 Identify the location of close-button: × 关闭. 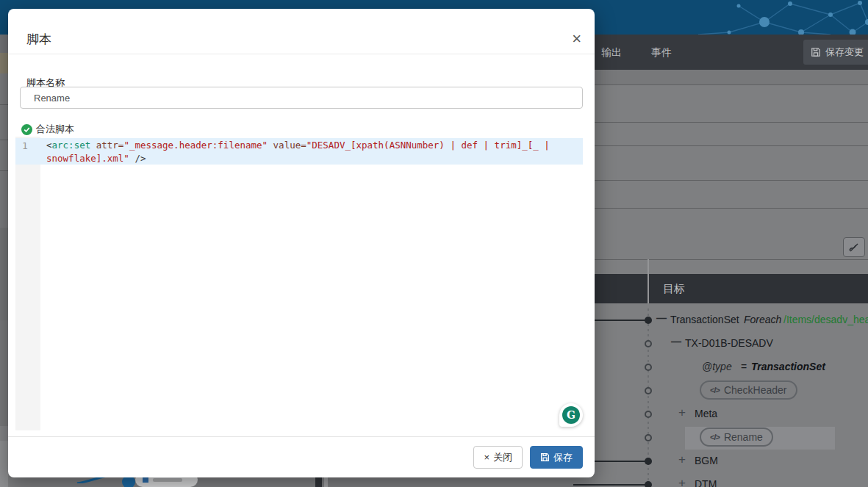
(498, 457).